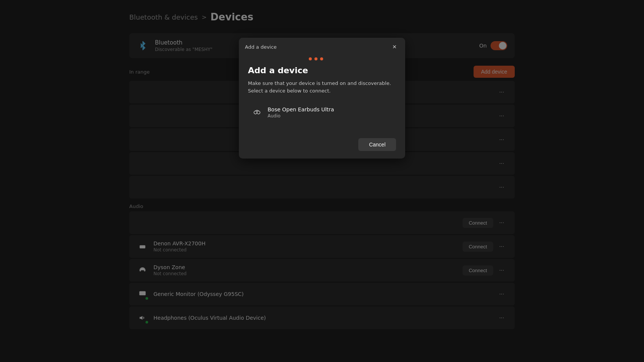 The width and height of the screenshot is (644, 362). What do you see at coordinates (301, 112) in the screenshot?
I see `bose-device-info: Bose Open Earbuds Ultra Audio` at bounding box center [301, 112].